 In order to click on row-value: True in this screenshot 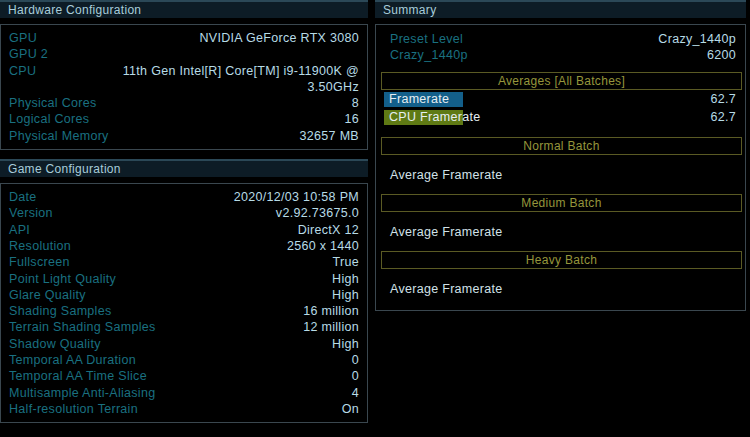, I will do `click(346, 262)`.